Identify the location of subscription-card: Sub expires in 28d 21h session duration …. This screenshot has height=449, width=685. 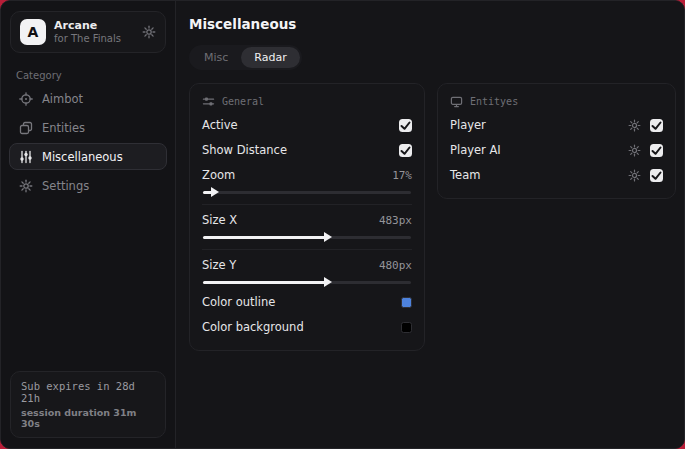
(88, 404).